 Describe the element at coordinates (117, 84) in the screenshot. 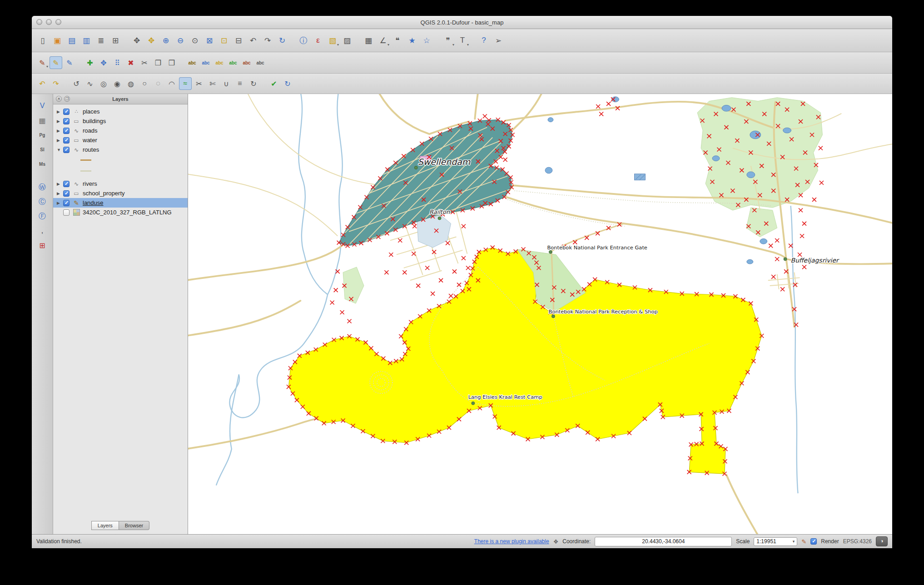

I see `toolbar-button-add-part: ◉` at that location.